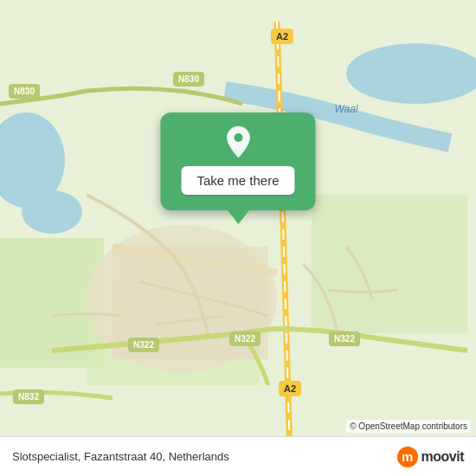 This screenshot has height=476, width=476. What do you see at coordinates (443, 457) in the screenshot?
I see `moovit-label: moovit` at bounding box center [443, 457].